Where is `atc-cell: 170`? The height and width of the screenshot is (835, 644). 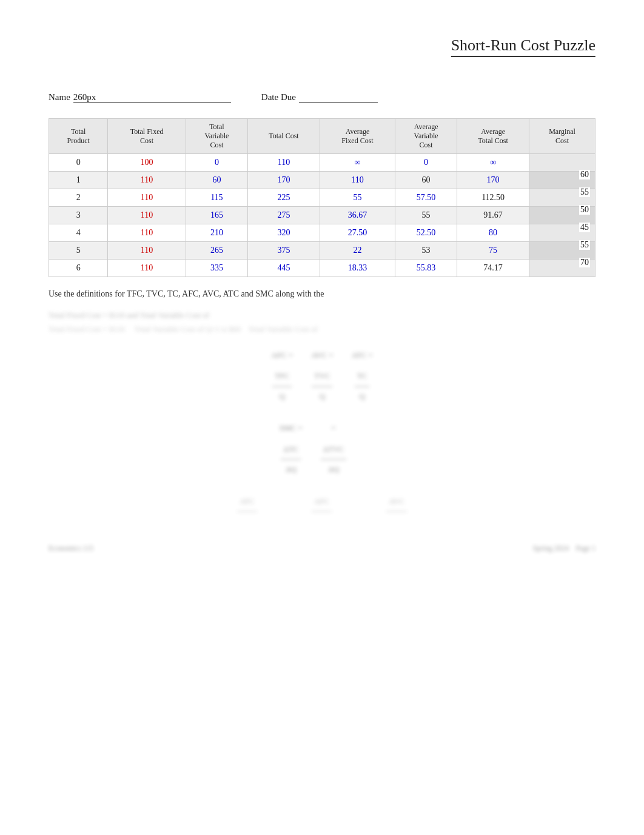
atc-cell: 170 is located at coordinates (494, 181).